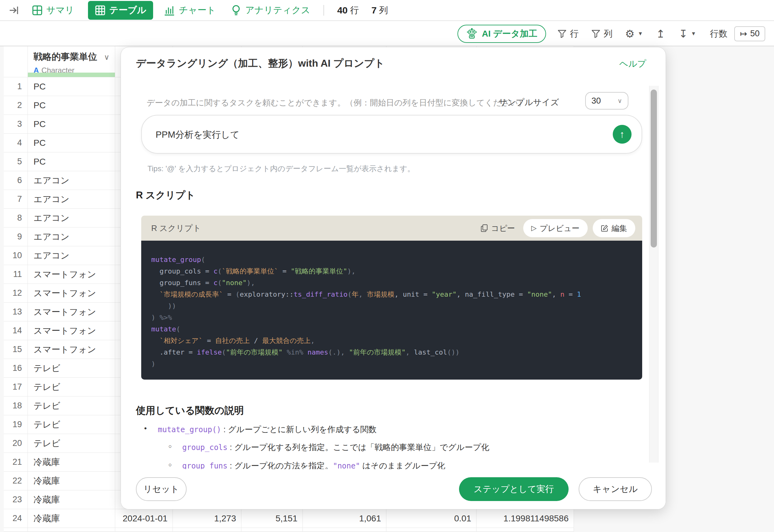  What do you see at coordinates (615, 489) in the screenshot?
I see `cancel-button: キャンセル` at bounding box center [615, 489].